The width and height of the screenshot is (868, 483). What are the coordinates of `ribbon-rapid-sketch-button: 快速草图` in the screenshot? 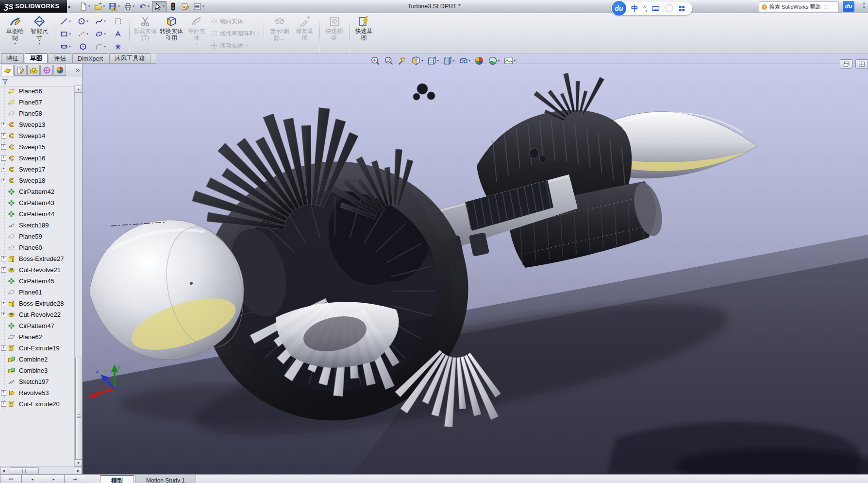 It's located at (364, 33).